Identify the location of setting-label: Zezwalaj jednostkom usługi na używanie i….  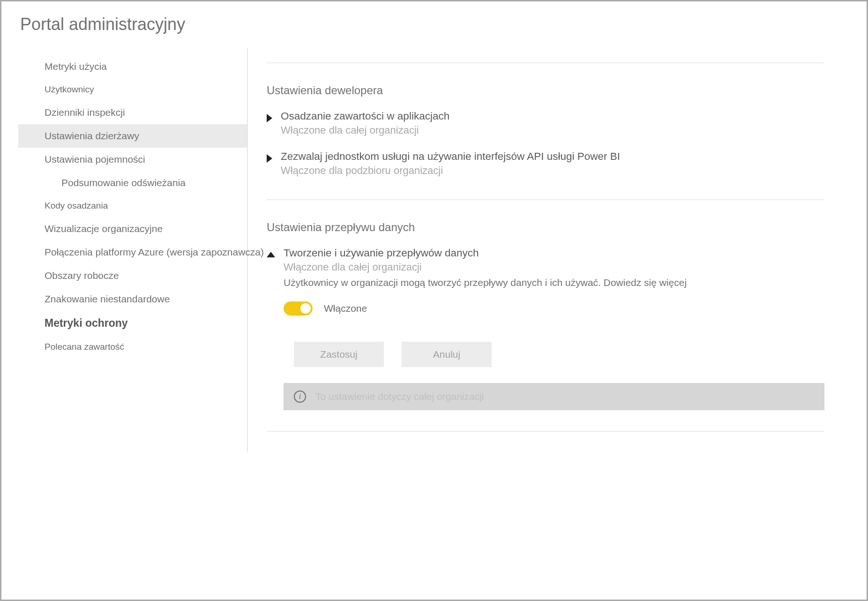
(553, 157).